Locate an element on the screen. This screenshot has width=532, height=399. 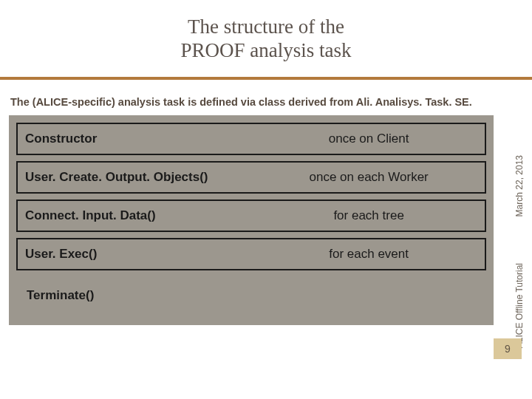
method-label: User. Create. Output. Objects() is located at coordinates (143, 177).